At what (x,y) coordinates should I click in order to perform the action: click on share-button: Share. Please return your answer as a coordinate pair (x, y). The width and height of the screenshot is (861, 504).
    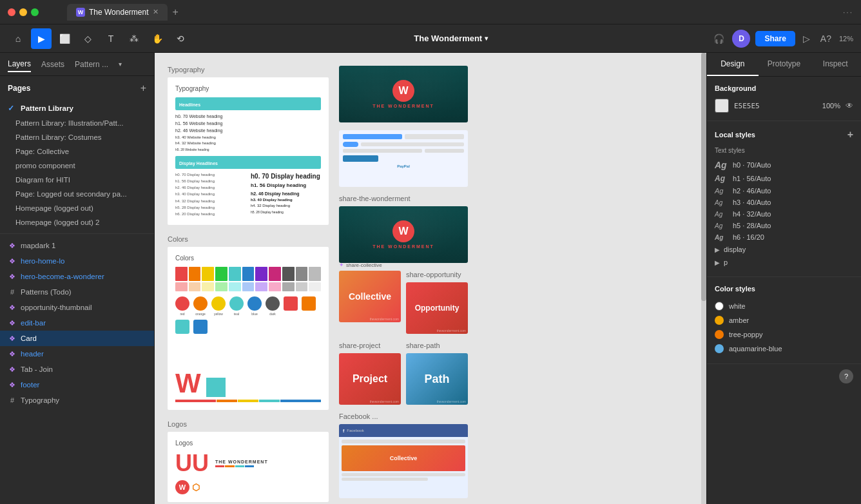
    Looking at the image, I should click on (775, 39).